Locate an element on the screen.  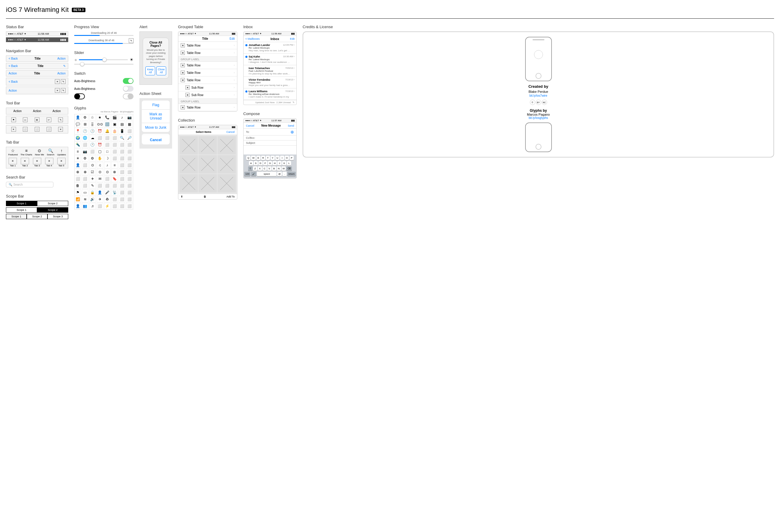
table-row-5: ✕ Table Row › is located at coordinates (207, 80).